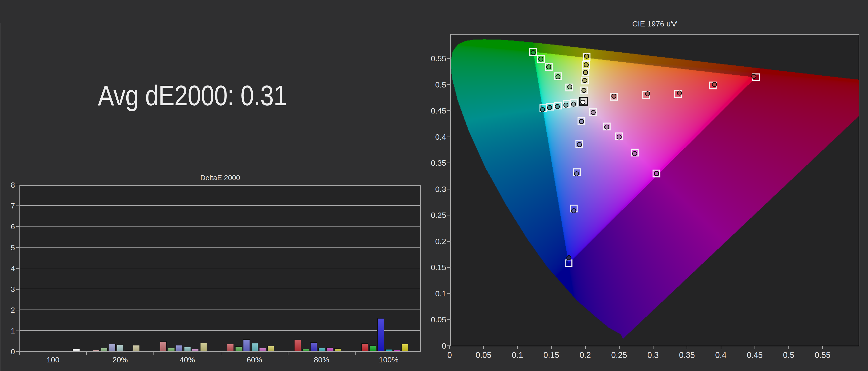  I want to click on cie-y-label: 0.4, so click(432, 137).